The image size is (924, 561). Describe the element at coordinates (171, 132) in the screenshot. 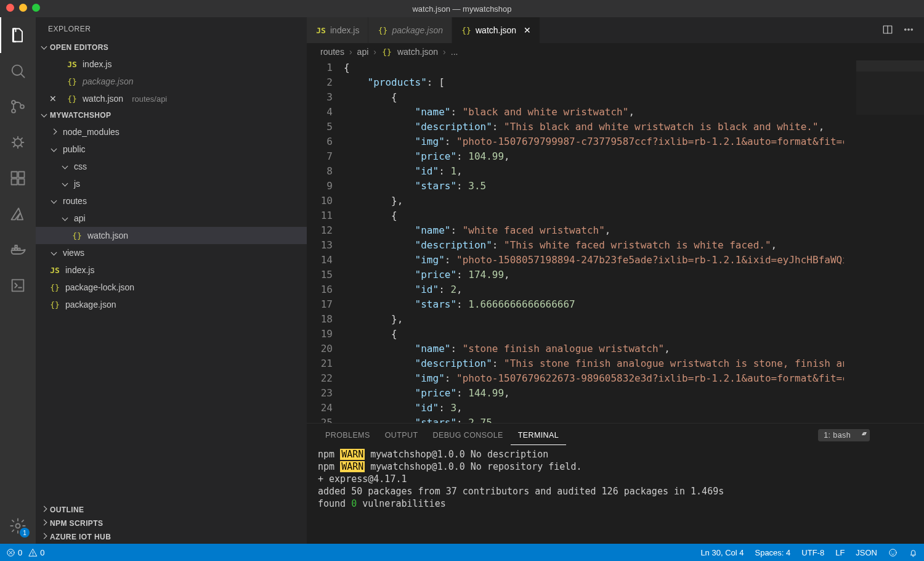

I see `folder-item: node_modules` at that location.